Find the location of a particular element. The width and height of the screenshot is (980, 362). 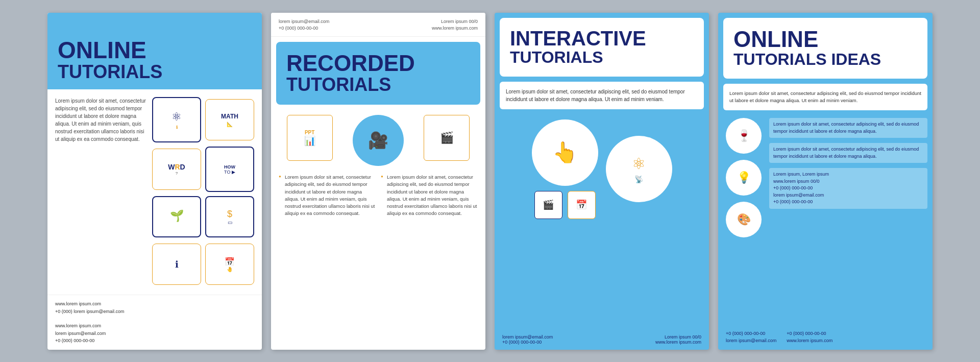

col2-text: Lorem ipsum dolor sit amet, consectetur … is located at coordinates (429, 259).